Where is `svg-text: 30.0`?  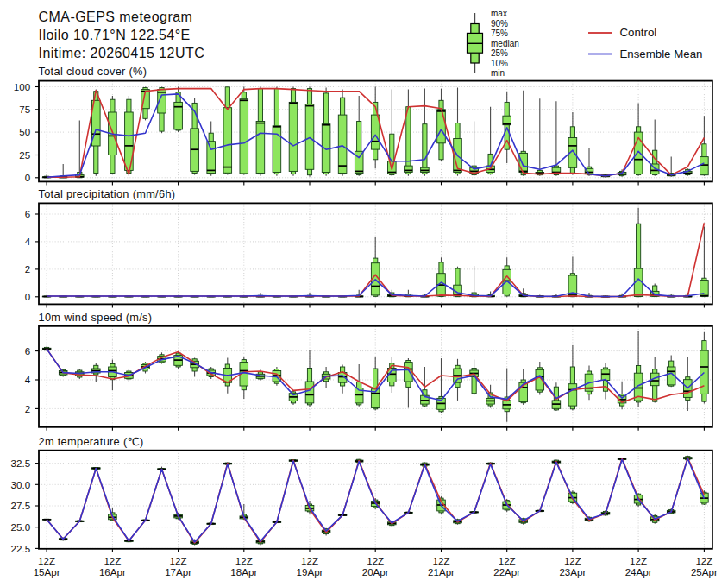
svg-text: 30.0 is located at coordinates (21, 485).